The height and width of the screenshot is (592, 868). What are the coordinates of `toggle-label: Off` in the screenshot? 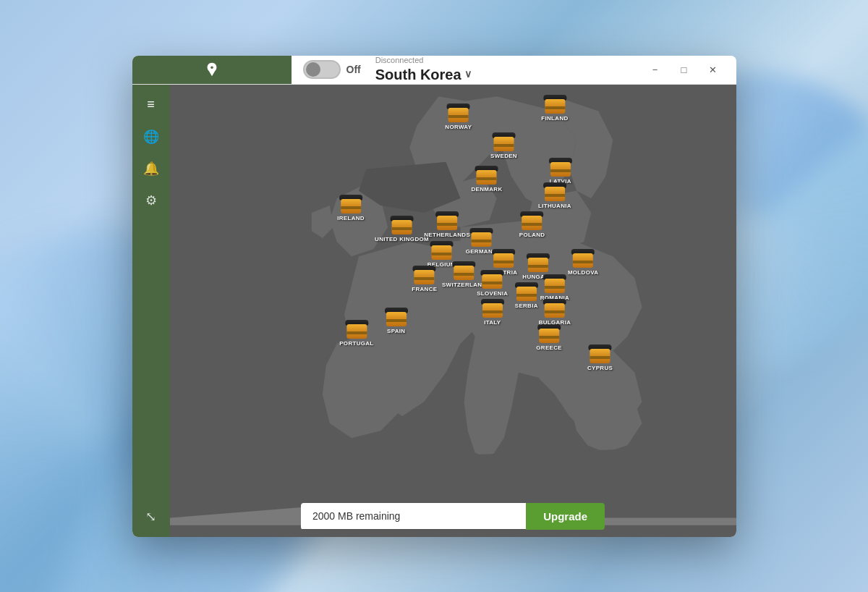 It's located at (354, 69).